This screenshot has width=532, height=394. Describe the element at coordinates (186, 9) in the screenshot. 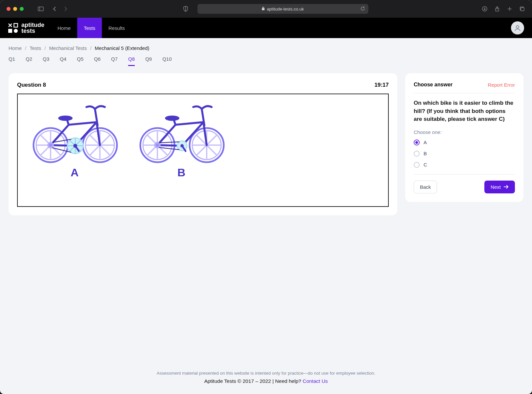

I see `privacy-shield-icon` at that location.